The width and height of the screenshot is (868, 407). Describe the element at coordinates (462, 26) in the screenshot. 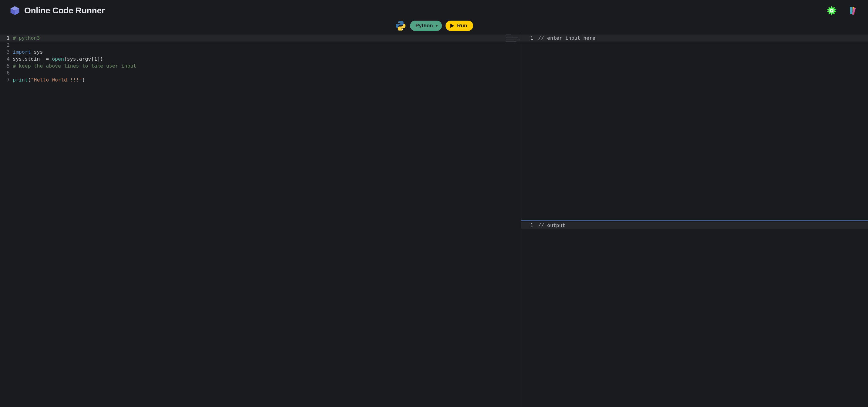

I see `run-button-label: Run` at that location.